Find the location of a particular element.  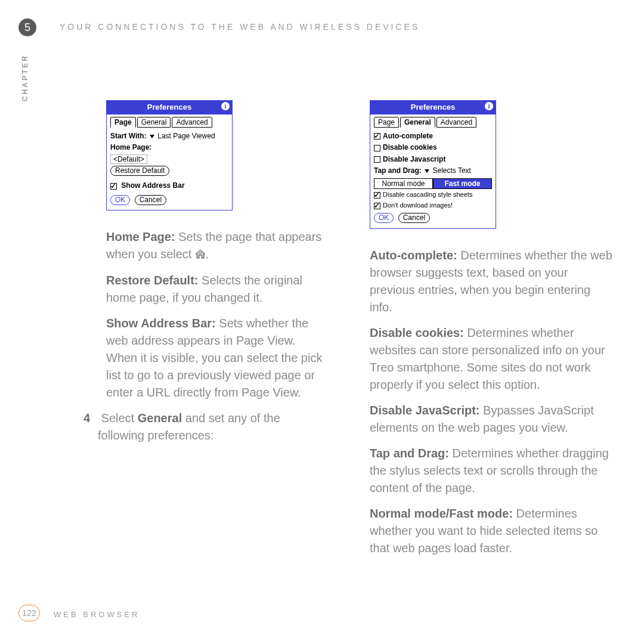

start-with-label: Start With: is located at coordinates (129, 136).